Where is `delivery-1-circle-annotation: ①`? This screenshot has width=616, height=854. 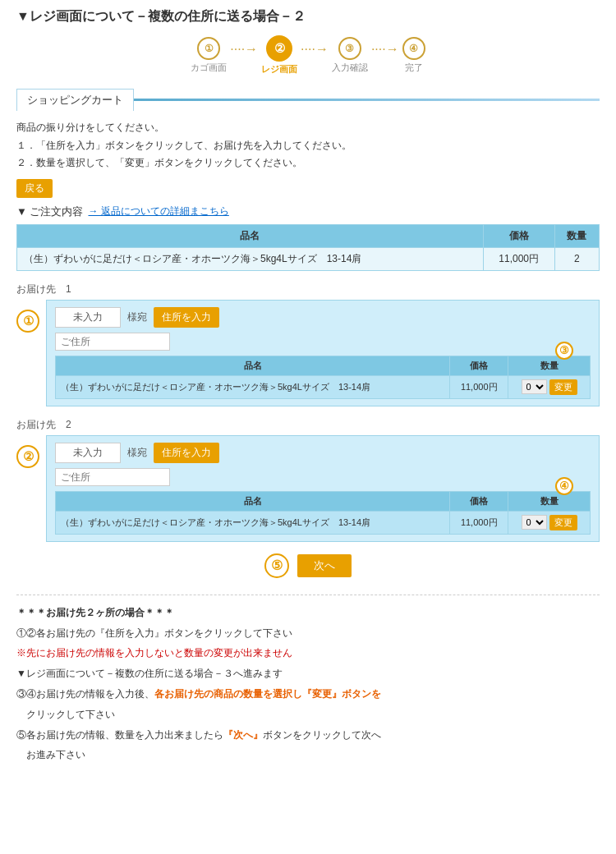
delivery-1-circle-annotation: ① is located at coordinates (28, 321).